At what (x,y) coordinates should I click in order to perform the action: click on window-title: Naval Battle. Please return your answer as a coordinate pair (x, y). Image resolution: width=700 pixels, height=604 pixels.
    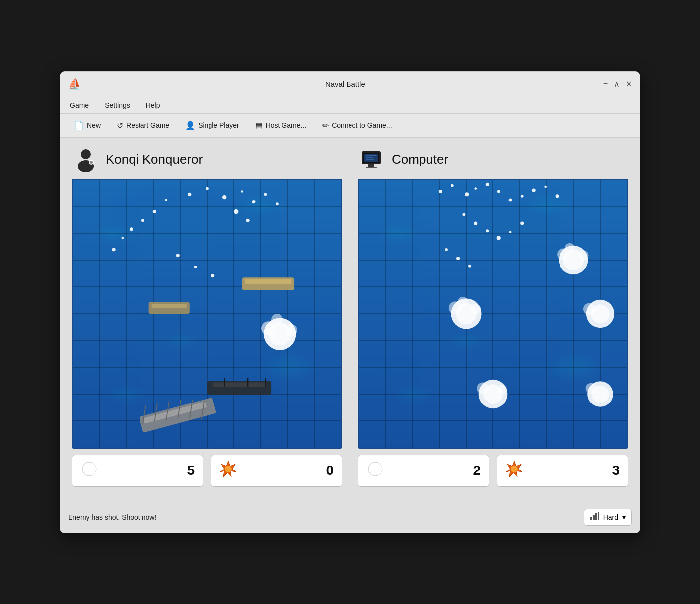
    Looking at the image, I should click on (346, 84).